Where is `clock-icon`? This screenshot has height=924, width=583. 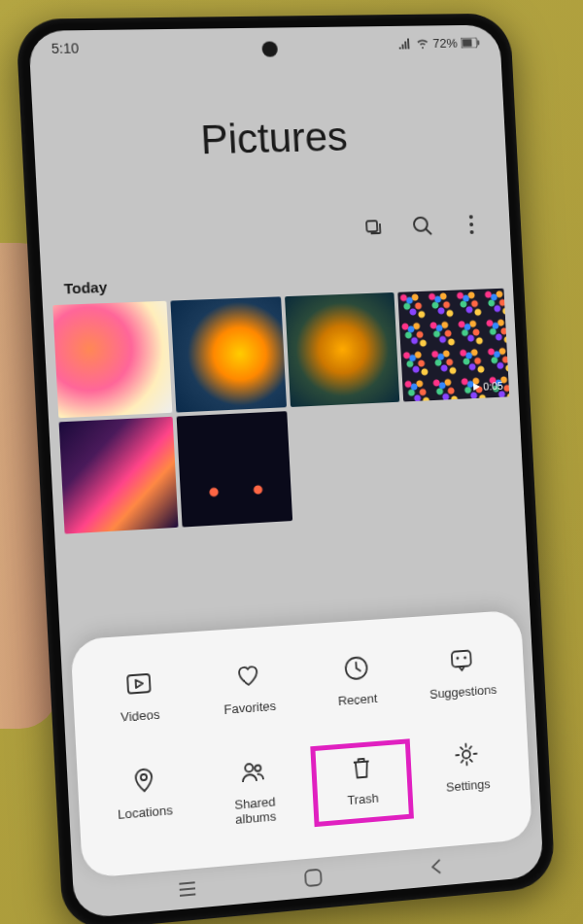 clock-icon is located at coordinates (356, 668).